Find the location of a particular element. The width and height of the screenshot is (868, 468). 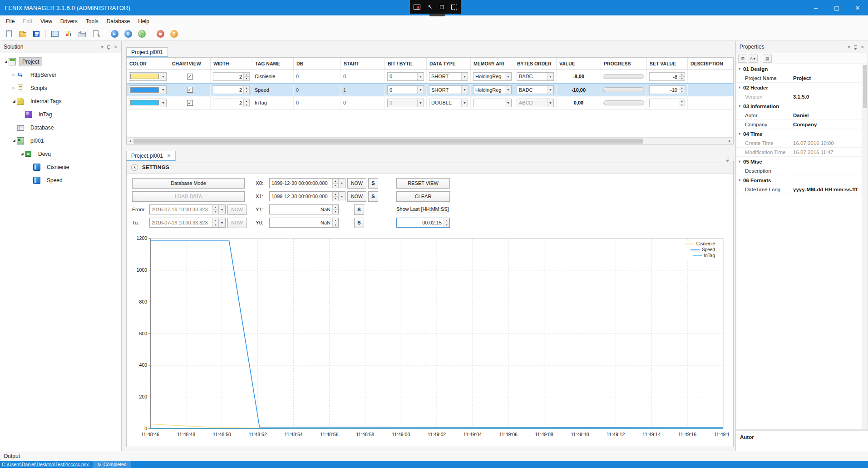

scrollbar-thumb is located at coordinates (389, 141).